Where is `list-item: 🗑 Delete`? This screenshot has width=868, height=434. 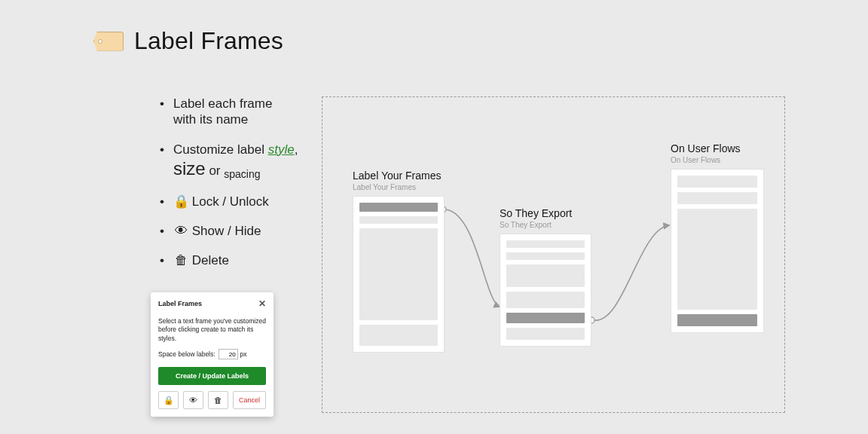 list-item: 🗑 Delete is located at coordinates (239, 261).